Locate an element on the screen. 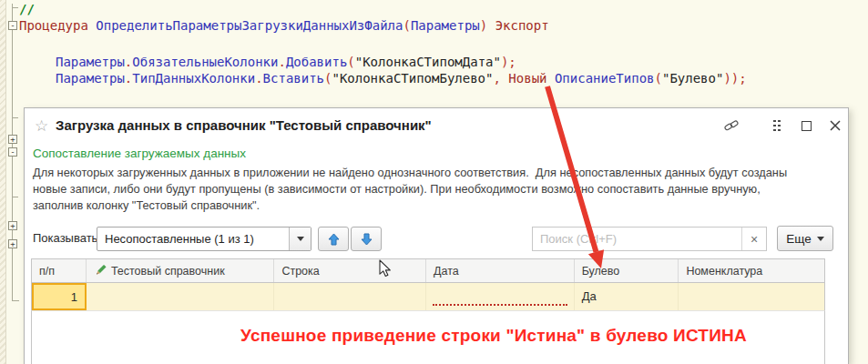 This screenshot has height=364, width=868. cell-date is located at coordinates (501, 297).